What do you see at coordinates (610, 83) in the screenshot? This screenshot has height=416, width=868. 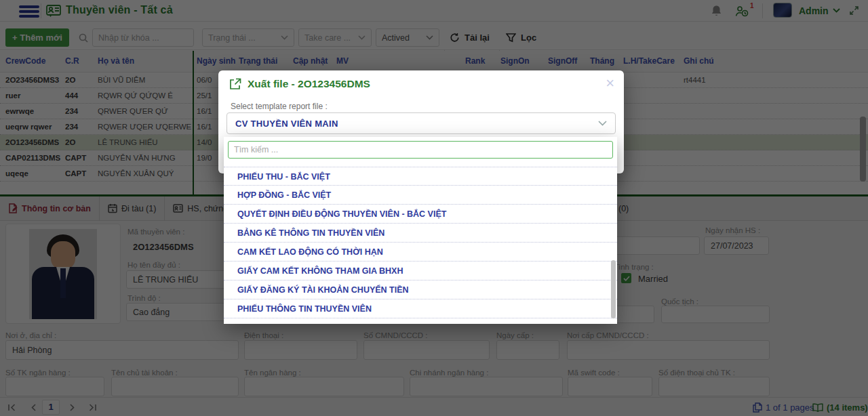 I see `modal-close-icon: ×` at bounding box center [610, 83].